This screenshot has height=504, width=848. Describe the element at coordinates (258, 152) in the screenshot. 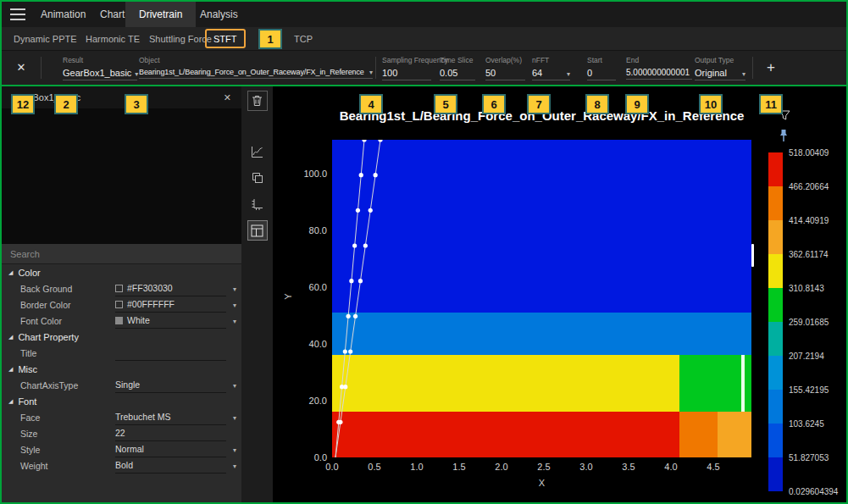

I see `line-chart-button` at that location.